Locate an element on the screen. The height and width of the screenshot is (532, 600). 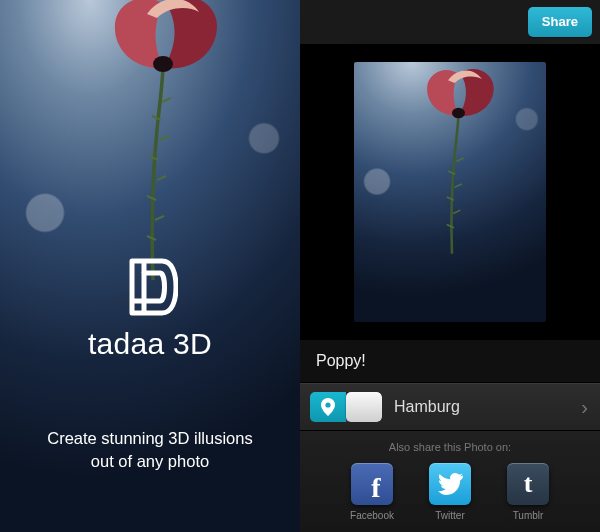
app-name: tadaa 3D is located at coordinates (150, 344).